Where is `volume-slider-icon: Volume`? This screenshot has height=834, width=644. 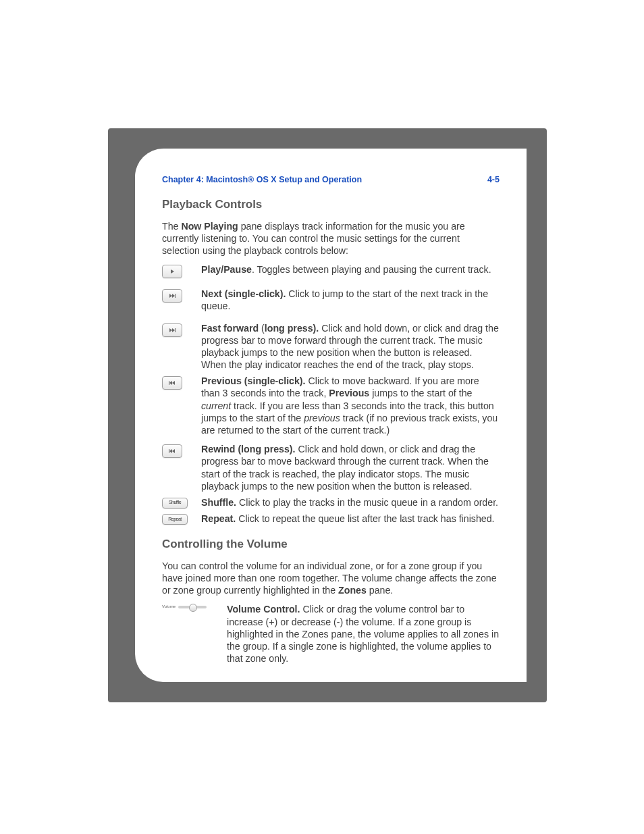 volume-slider-icon: Volume is located at coordinates (184, 607).